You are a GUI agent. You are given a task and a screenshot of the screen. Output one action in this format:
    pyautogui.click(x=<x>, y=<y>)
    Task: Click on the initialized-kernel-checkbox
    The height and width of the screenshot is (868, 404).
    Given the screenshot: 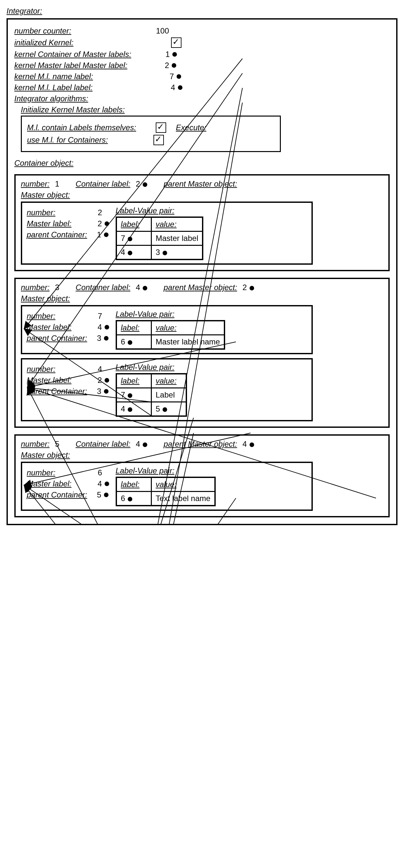 What is the action you would take?
    pyautogui.click(x=176, y=42)
    